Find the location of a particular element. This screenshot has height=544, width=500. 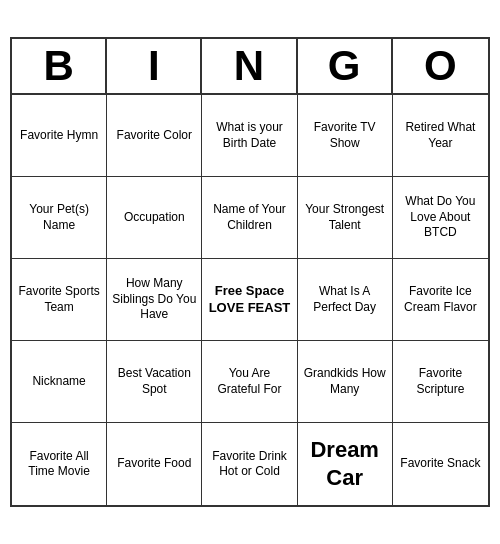

bingo-cell: Favorite Drink Hot or Cold is located at coordinates (250, 464).